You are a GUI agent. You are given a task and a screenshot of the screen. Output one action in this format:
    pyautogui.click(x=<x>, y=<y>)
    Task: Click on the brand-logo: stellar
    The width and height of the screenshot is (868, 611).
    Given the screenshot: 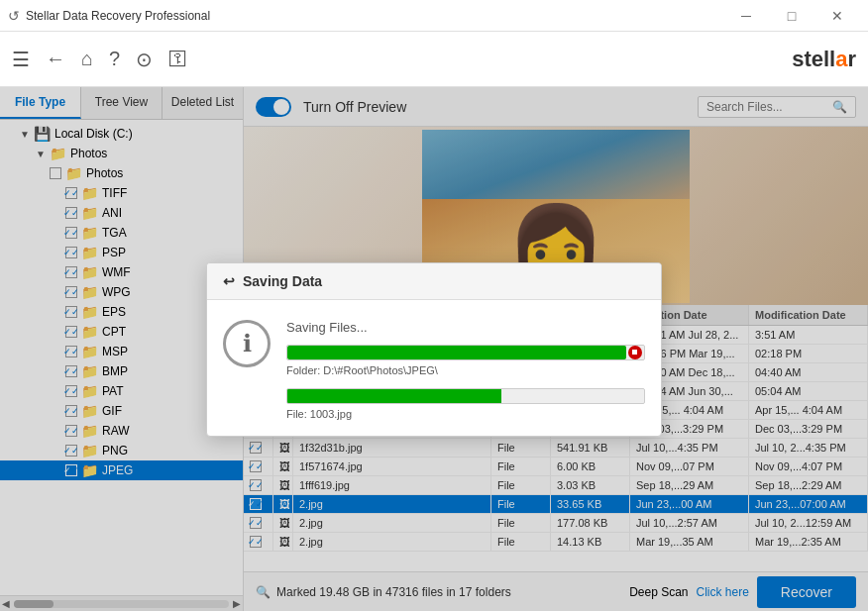 What is the action you would take?
    pyautogui.click(x=824, y=59)
    